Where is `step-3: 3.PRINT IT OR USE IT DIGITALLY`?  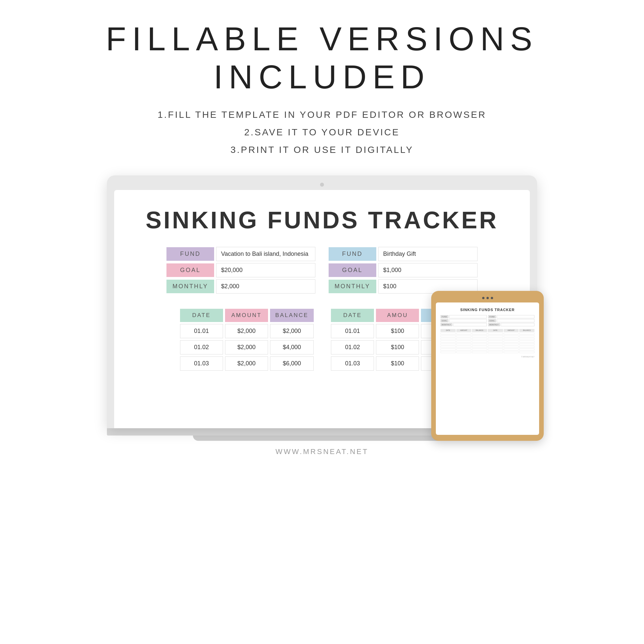 step-3: 3.PRINT IT OR USE IT DIGITALLY is located at coordinates (322, 150).